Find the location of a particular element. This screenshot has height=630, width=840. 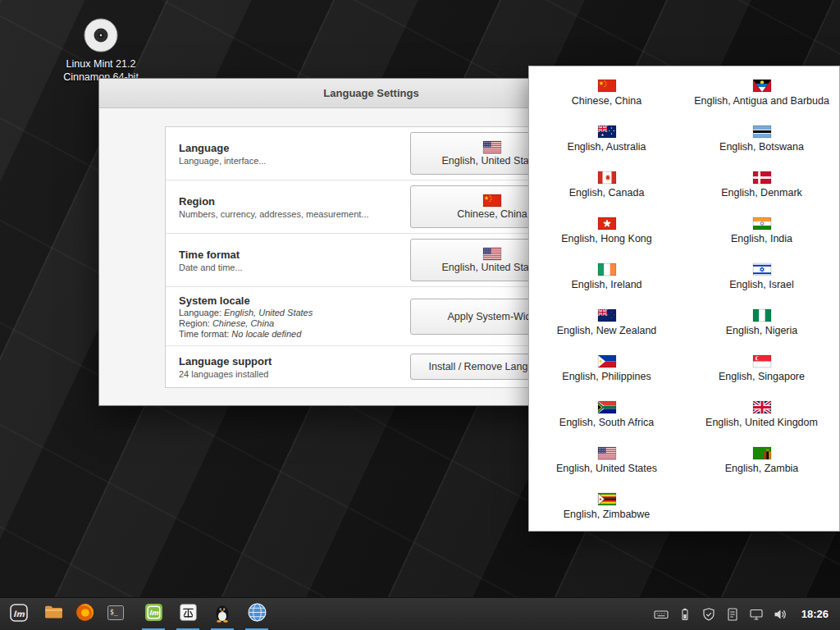

terminal-icon: $_ is located at coordinates (116, 614).